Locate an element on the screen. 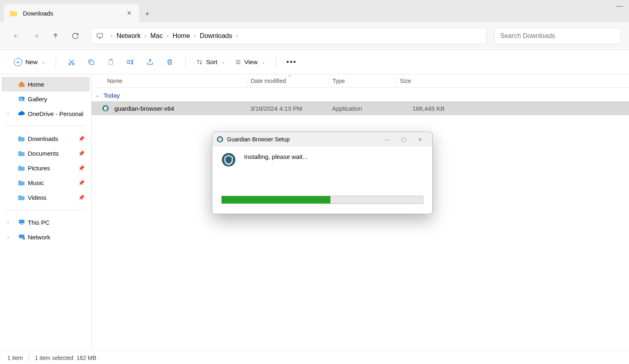  action-toolbar: + New ⌄ A Sort ⌄ View ⌄ ••• is located at coordinates (314, 62).